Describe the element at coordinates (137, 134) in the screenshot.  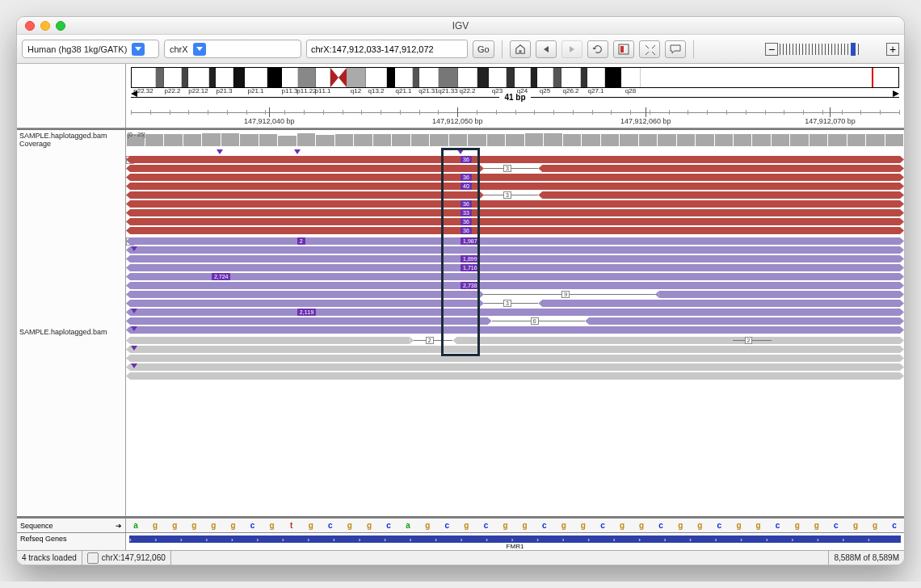
I see `coverage-scale: [0 - 25]` at that location.